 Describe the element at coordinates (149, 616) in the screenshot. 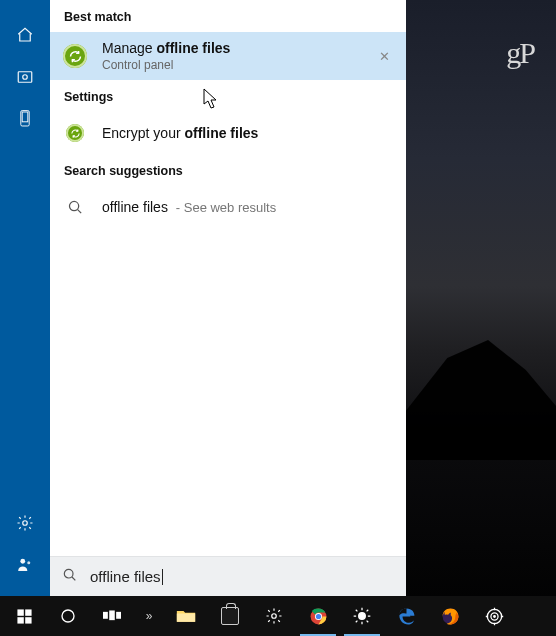

I see `taskbar-overflow-icon: »` at that location.